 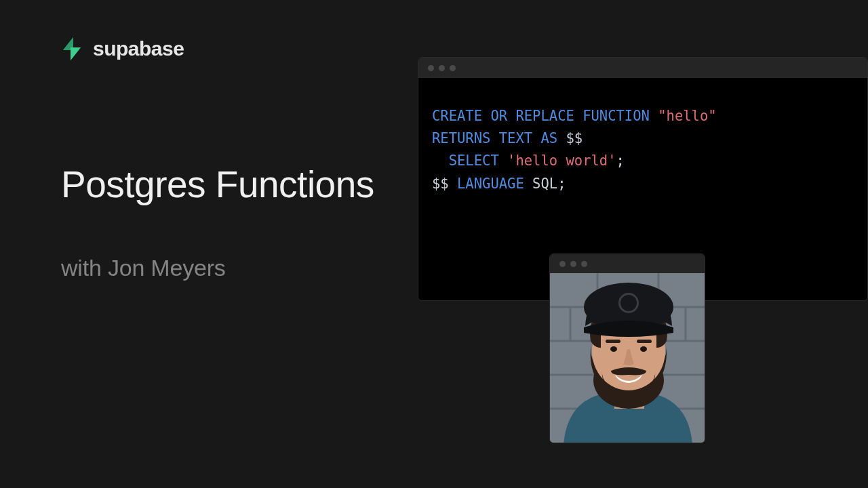 I want to click on brand-name: supabase, so click(x=138, y=49).